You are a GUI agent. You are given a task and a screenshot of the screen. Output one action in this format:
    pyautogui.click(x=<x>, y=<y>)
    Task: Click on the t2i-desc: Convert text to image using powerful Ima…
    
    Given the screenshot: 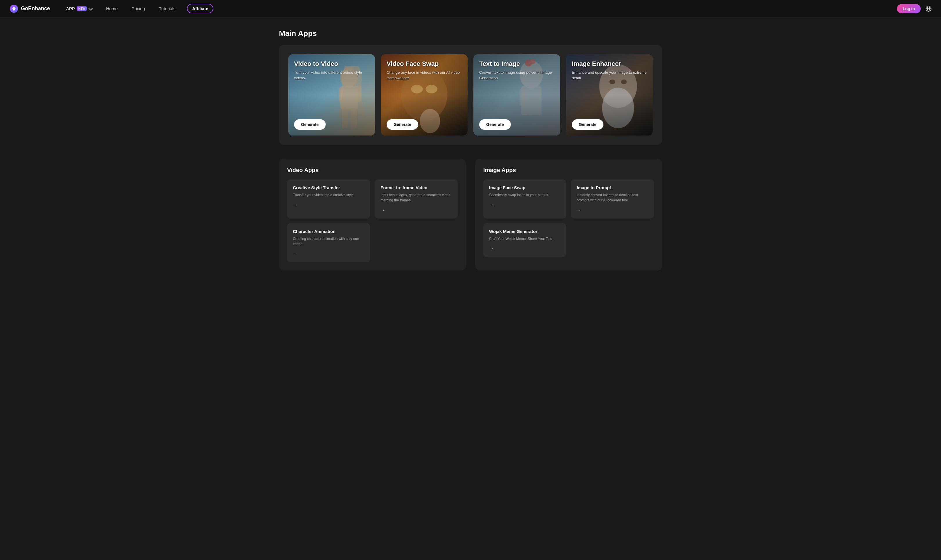 What is the action you would take?
    pyautogui.click(x=517, y=75)
    